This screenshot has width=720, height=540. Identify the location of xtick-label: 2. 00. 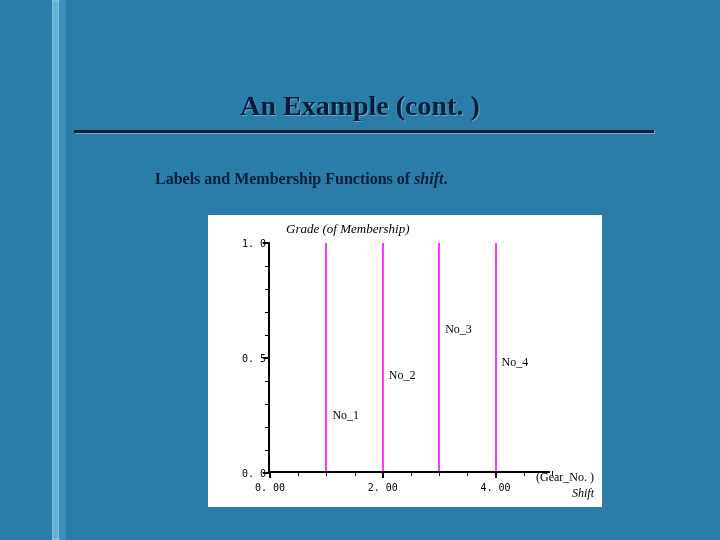
(383, 488).